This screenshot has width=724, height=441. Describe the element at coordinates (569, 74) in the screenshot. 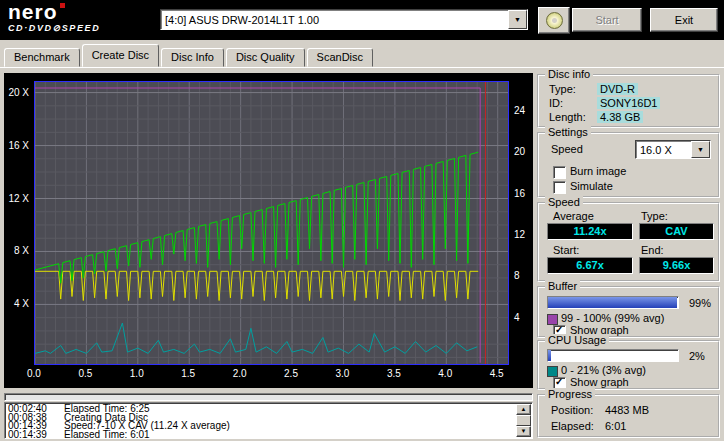

I see `group-title: Disc info` at that location.